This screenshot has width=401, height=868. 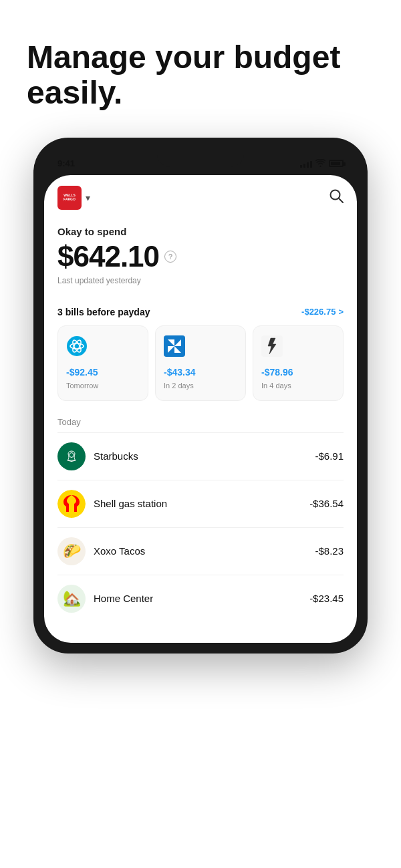 What do you see at coordinates (298, 349) in the screenshot?
I see `electric-icon` at bounding box center [298, 349].